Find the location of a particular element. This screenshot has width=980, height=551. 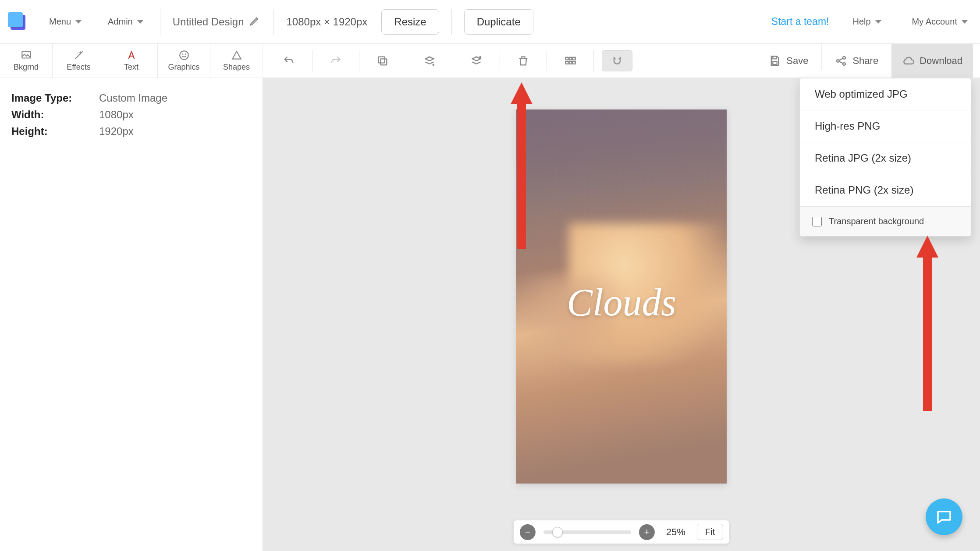

grid-button is located at coordinates (570, 61).